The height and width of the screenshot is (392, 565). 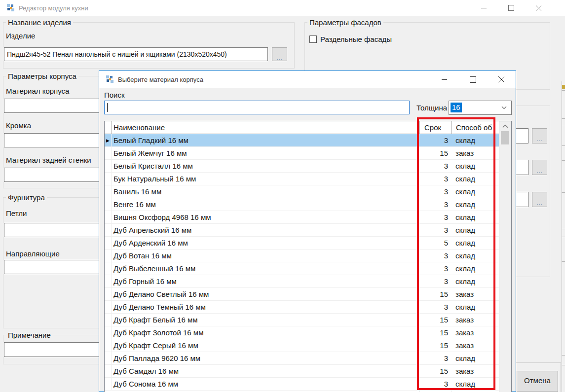 What do you see at coordinates (564, 87) in the screenshot?
I see `background-window-fragment` at bounding box center [564, 87].